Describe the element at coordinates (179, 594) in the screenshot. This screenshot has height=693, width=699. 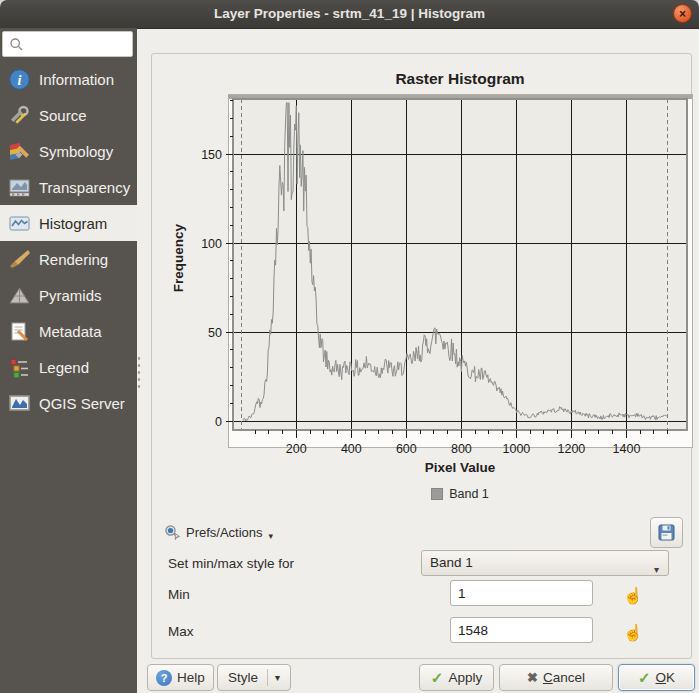
I see `min-label: Min` at that location.